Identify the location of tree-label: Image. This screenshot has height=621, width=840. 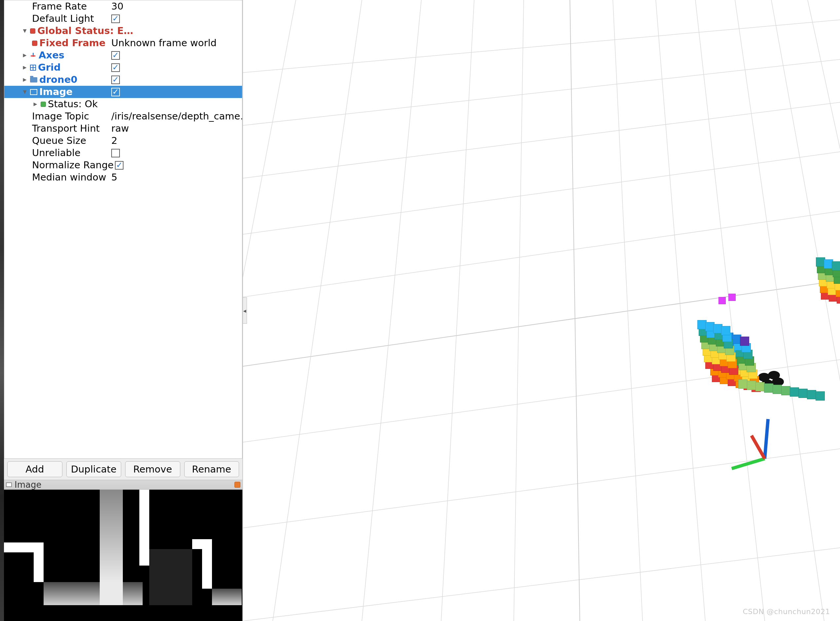
(56, 92).